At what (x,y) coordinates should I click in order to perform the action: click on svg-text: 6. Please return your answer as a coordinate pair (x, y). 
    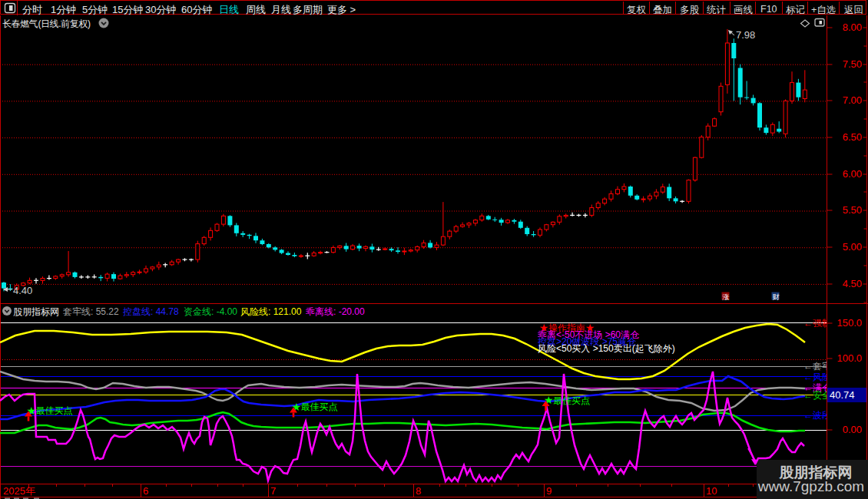
    Looking at the image, I should click on (146, 491).